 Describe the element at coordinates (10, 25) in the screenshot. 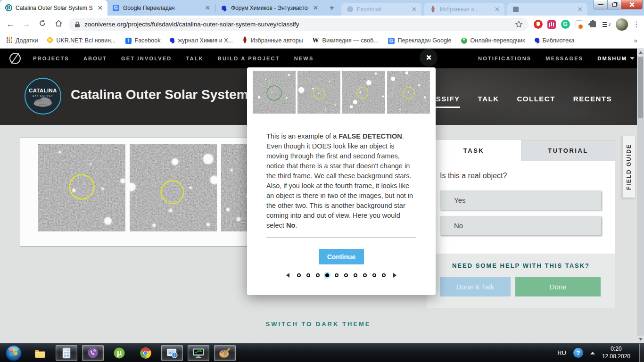

I see `back-button: ←` at that location.